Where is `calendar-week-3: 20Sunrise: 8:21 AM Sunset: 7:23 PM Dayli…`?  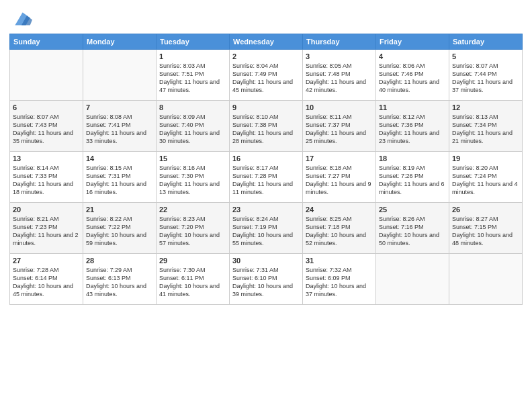 calendar-week-3: 20Sunrise: 8:21 AM Sunset: 7:23 PM Dayli… is located at coordinates (266, 228).